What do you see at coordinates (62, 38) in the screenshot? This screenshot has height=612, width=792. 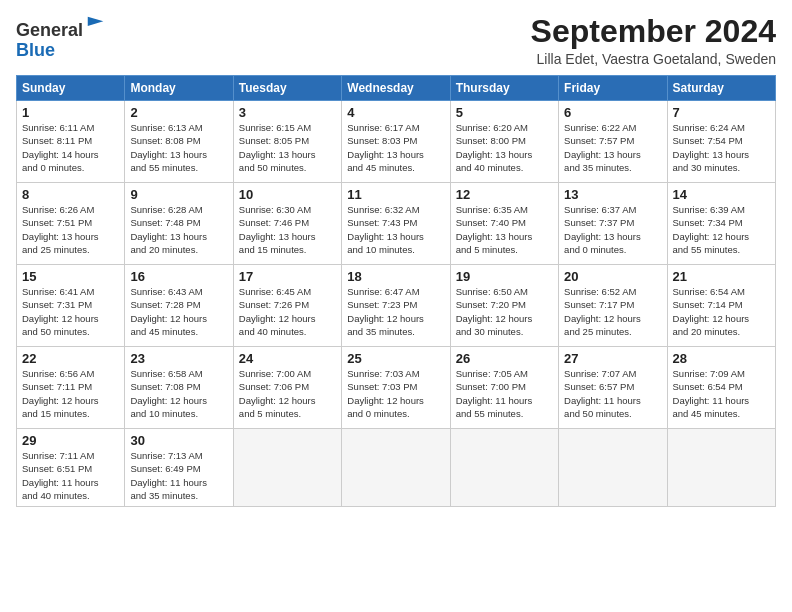 I see `logo: General Blue` at bounding box center [62, 38].